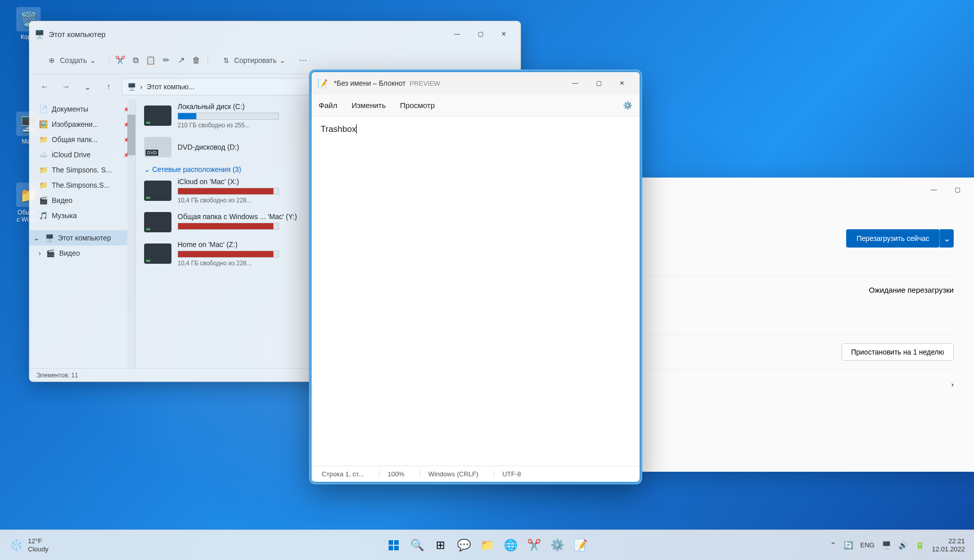 The image size is (974, 560). Describe the element at coordinates (328, 106) in the screenshot. I see `menu-file: Файл` at that location.